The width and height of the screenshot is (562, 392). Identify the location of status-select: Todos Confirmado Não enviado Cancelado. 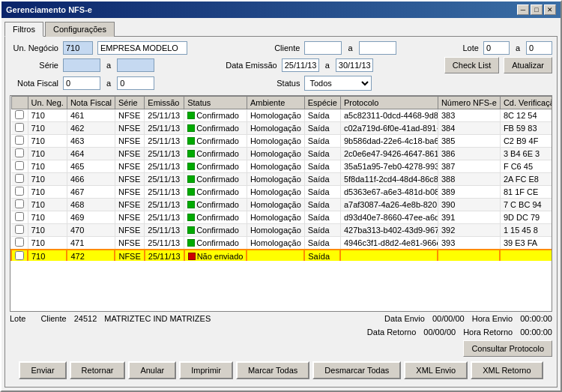
(338, 83).